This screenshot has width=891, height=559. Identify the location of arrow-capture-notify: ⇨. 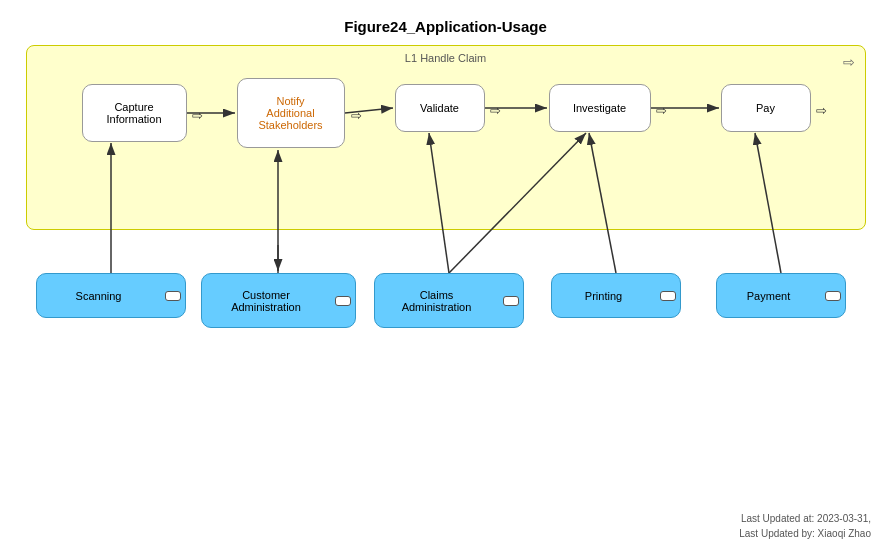
(198, 116).